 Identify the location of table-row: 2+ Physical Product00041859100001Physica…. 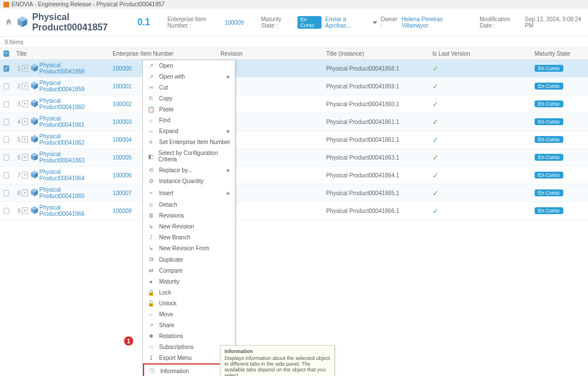
(294, 86).